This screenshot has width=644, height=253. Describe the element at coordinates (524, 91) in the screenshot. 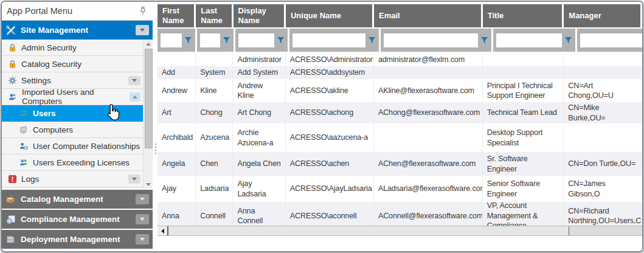

I see `cell-title: Principal I Technical Support Engineer` at that location.